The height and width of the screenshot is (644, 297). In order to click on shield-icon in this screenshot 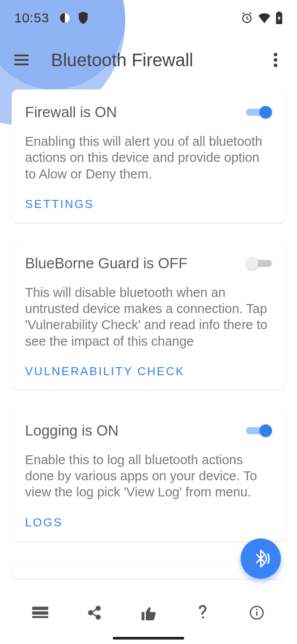, I will do `click(83, 18)`.